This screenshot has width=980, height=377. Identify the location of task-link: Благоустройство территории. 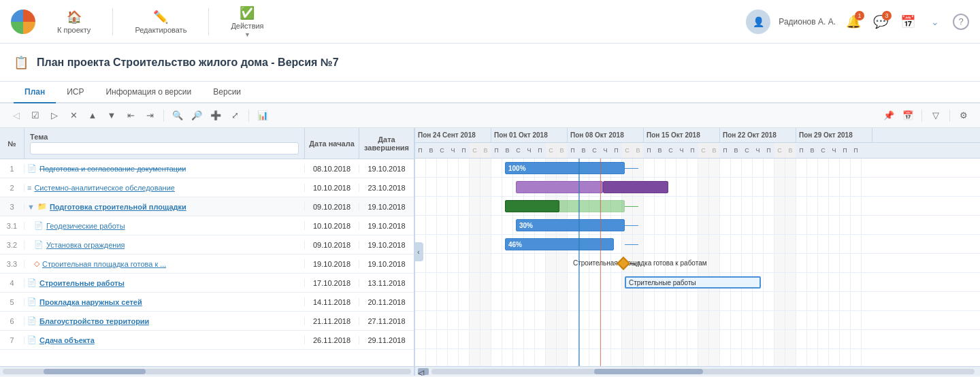
(94, 321).